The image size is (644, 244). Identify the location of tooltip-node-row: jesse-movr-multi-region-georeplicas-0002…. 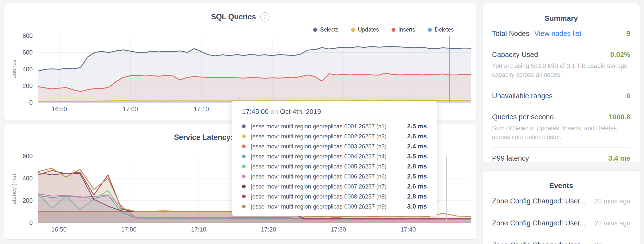
(334, 136).